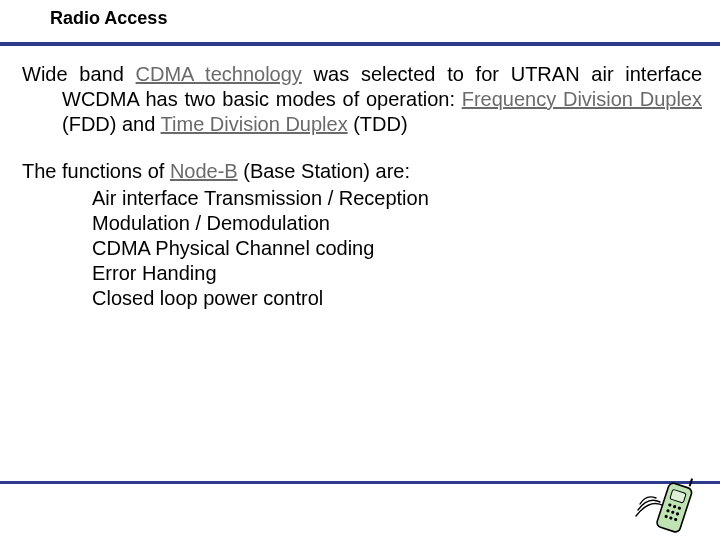 This screenshot has width=720, height=540. I want to click on list-item: Error Handing, so click(397, 274).